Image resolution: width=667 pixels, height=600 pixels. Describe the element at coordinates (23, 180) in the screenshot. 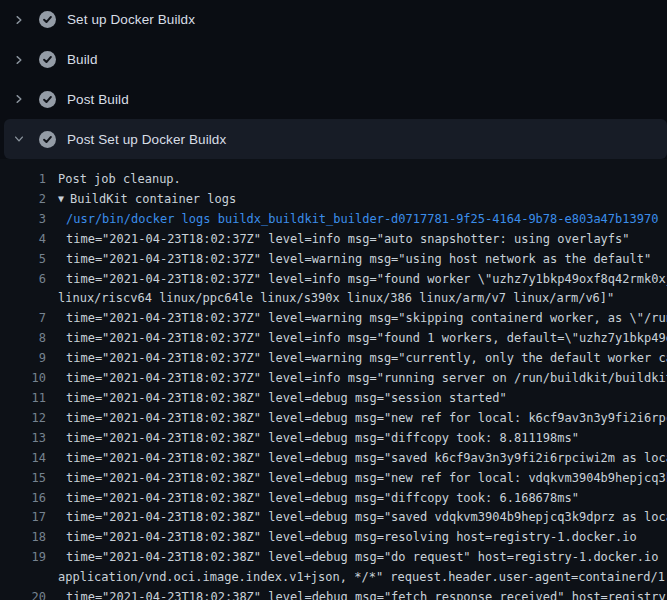

I see `log-line-number: 1` at that location.